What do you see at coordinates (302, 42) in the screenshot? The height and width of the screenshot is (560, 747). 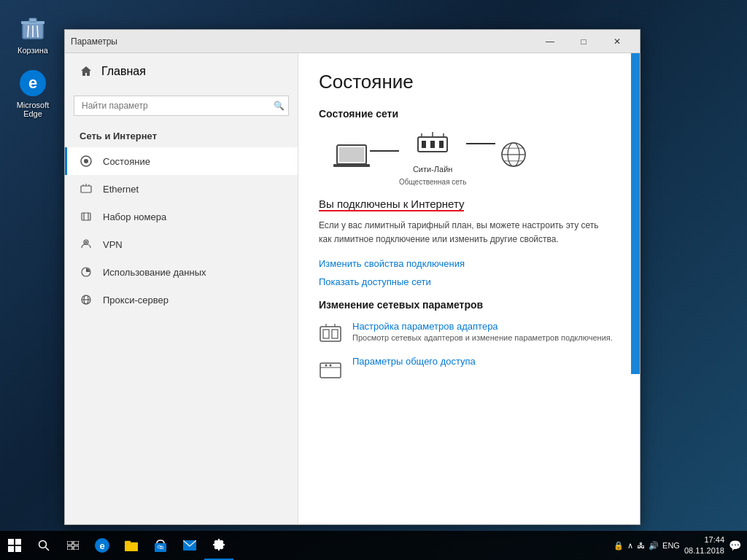 I see `window-title: Параметры` at bounding box center [302, 42].